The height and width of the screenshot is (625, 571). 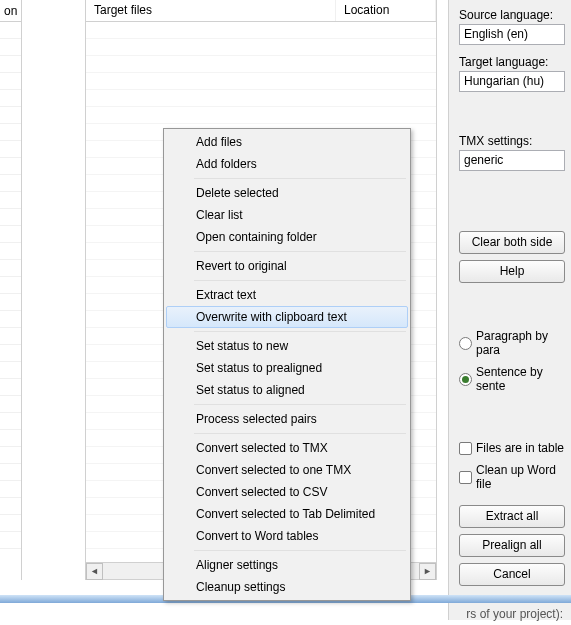 I want to click on button-label: Cancel, so click(x=512, y=574).